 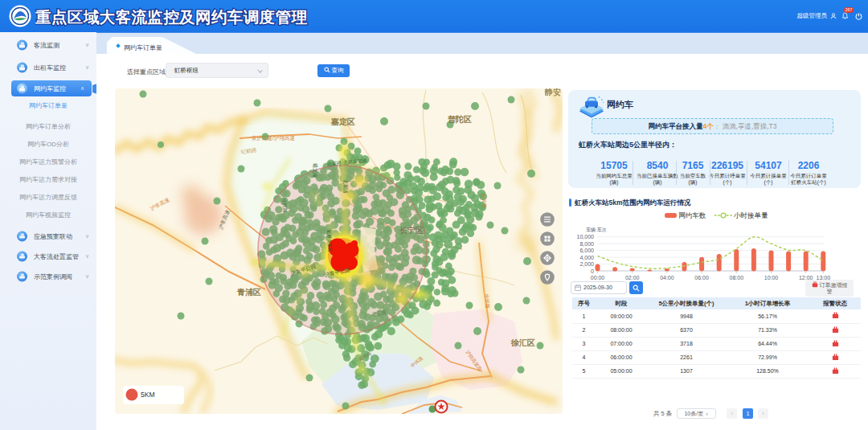 I want to click on svg-text: 4,000, so click(x=587, y=257).